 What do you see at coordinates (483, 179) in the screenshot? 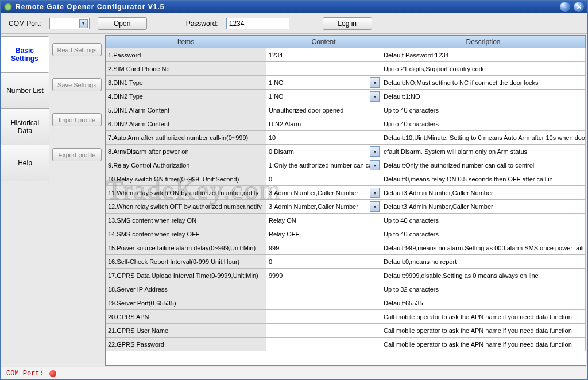
I see `cell-description: Default:0,means relay ON 0.5 seconds the…` at bounding box center [483, 179].